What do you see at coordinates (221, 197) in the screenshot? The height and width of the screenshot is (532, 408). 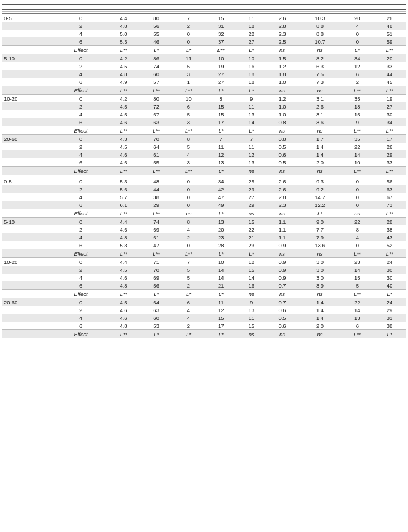 I see `cell-ca2: 47` at bounding box center [221, 197].